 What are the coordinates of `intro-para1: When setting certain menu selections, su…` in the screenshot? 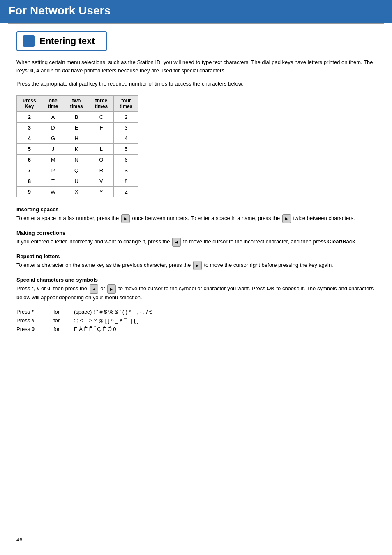 It's located at (196, 67).